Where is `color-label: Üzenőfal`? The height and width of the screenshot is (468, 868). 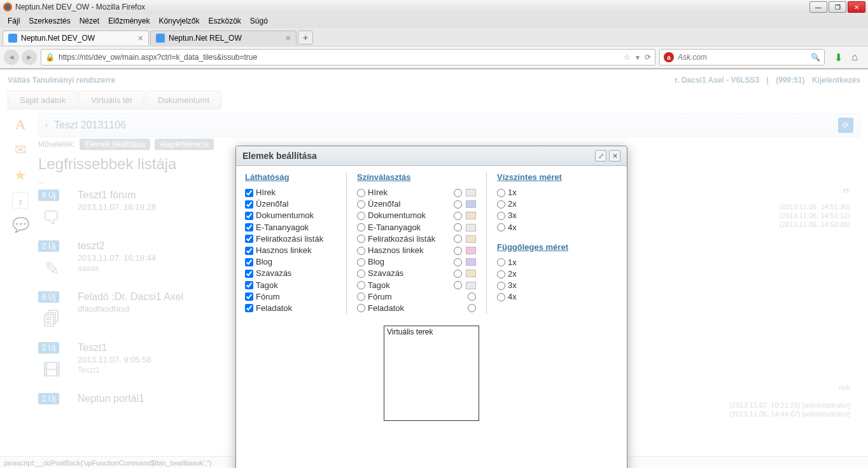
color-label: Üzenőfal is located at coordinates (384, 204).